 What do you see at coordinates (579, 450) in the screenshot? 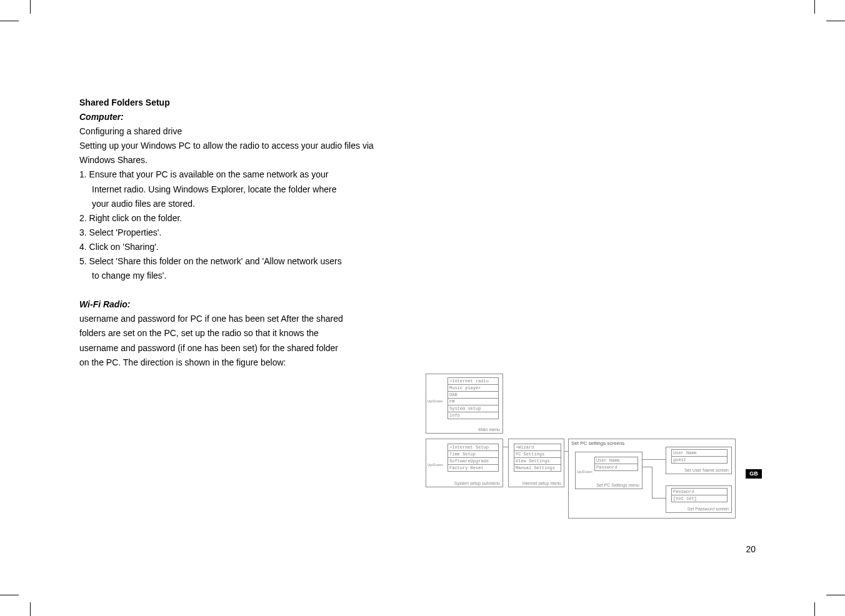
I see `flow-diagram: Up/Down >Internet radio Music player DAB…` at bounding box center [579, 450].